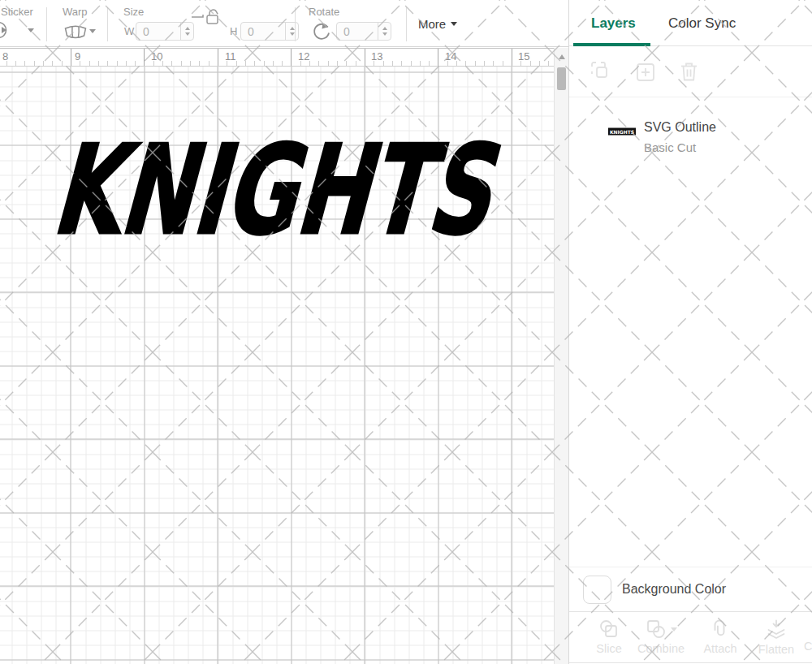 Image resolution: width=812 pixels, height=664 pixels. I want to click on height-input, so click(263, 31).